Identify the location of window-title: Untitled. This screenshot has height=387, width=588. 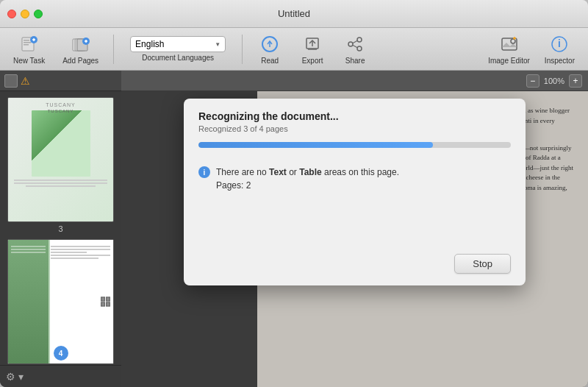
(294, 13).